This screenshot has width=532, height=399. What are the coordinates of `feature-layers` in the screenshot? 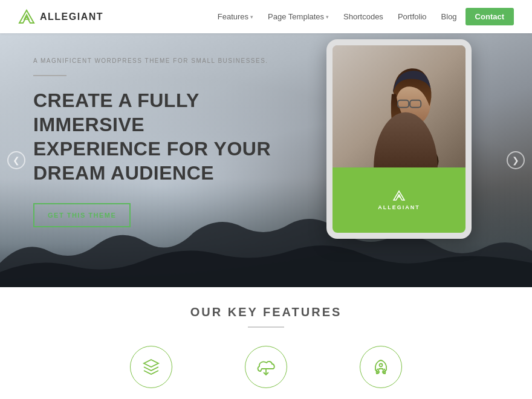 It's located at (151, 367).